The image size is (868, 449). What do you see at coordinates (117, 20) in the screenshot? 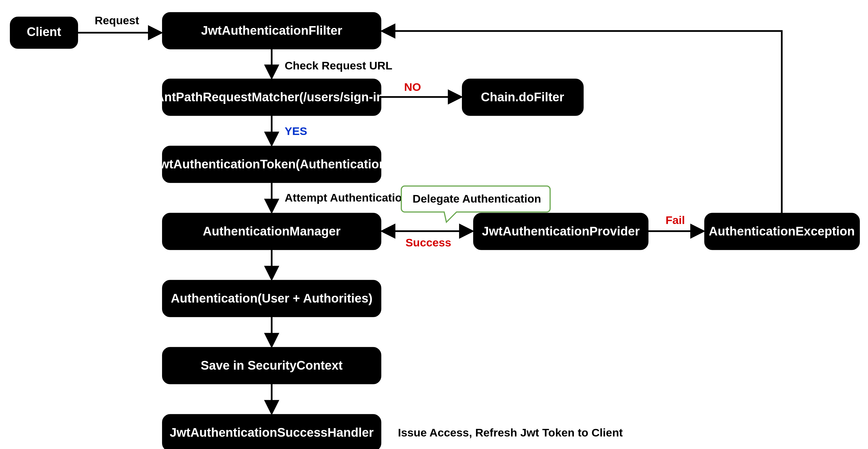
I see `label-request: Request` at bounding box center [117, 20].